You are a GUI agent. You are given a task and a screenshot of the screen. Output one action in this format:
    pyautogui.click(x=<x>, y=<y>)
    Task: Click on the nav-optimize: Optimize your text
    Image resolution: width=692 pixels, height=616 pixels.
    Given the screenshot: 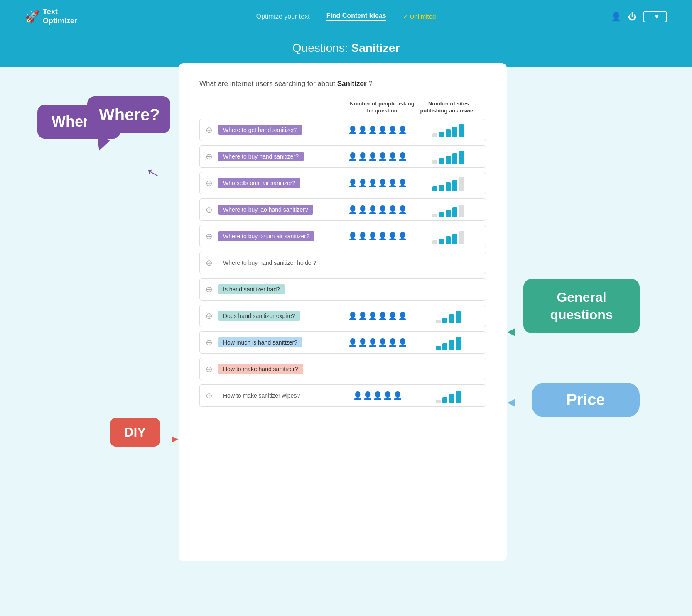 What is the action you would take?
    pyautogui.click(x=283, y=17)
    